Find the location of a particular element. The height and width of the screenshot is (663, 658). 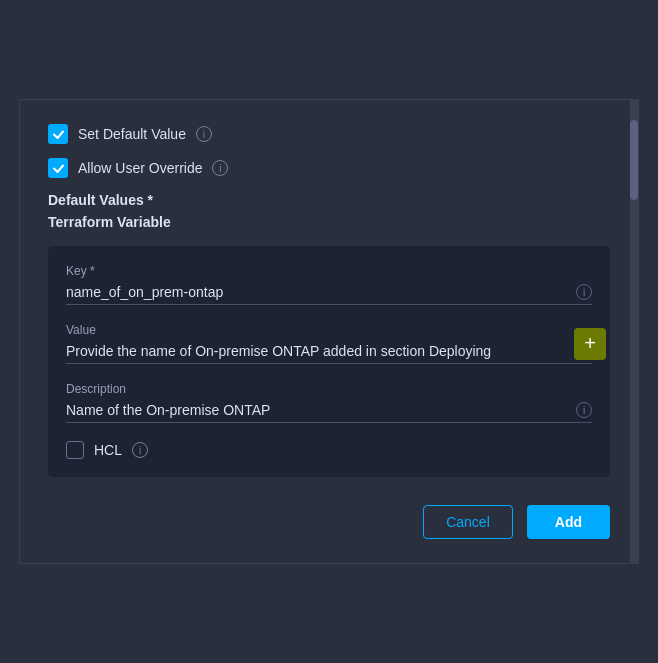

value-input is located at coordinates (317, 351).